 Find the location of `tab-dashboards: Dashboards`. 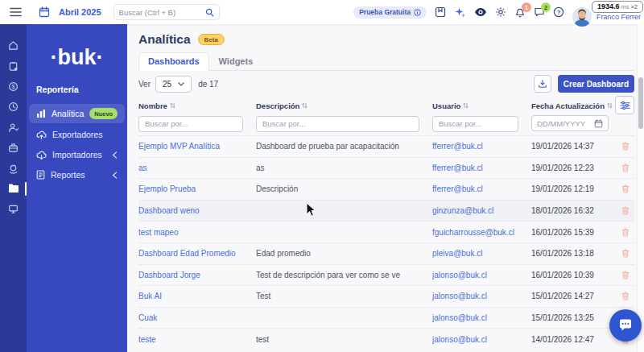

tab-dashboards: Dashboards is located at coordinates (174, 61).